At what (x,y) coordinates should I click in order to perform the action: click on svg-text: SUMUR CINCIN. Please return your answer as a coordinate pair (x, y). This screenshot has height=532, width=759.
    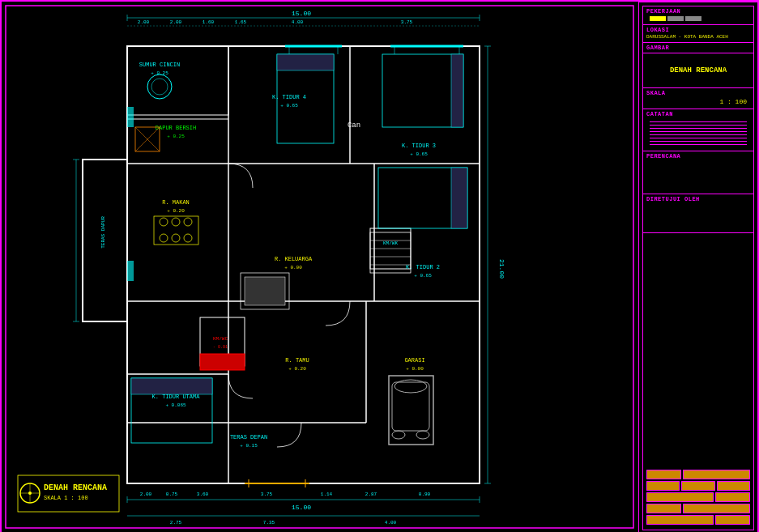
    Looking at the image, I should click on (160, 65).